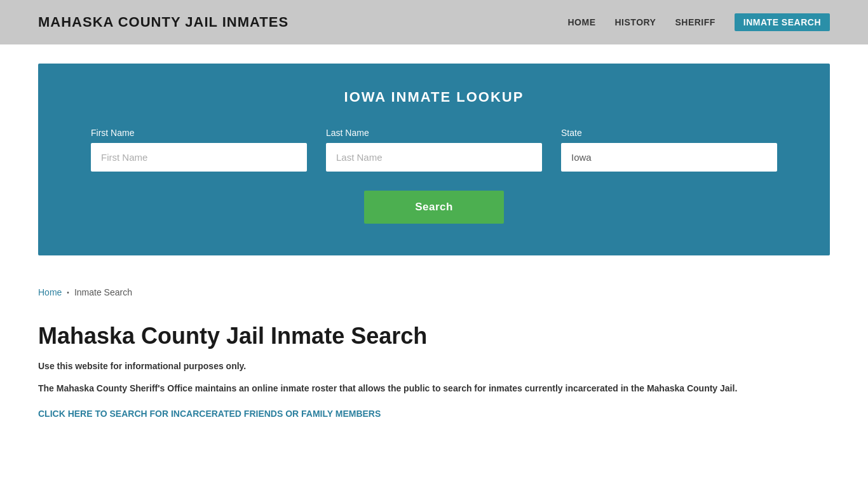  Describe the element at coordinates (50, 292) in the screenshot. I see `breadcrumb-home-link: Home` at that location.